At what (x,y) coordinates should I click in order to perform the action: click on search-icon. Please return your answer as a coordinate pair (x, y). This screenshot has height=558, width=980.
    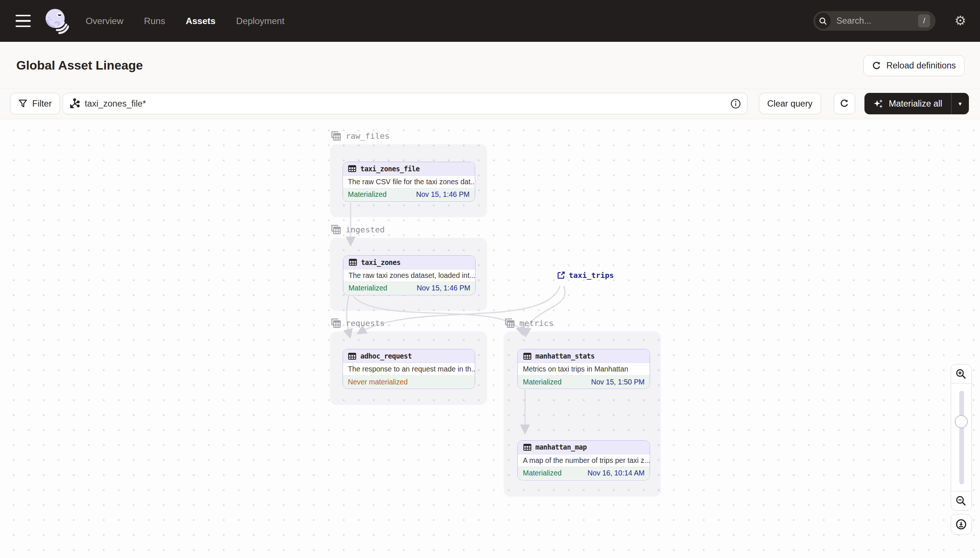
    Looking at the image, I should click on (823, 21).